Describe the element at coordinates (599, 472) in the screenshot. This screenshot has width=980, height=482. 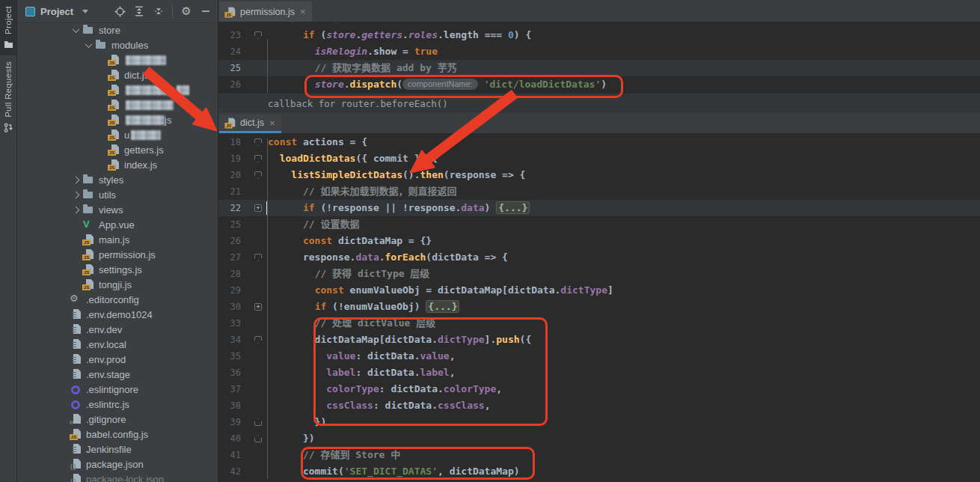
I see `code-line-42: 42 commit('SET_DICT_DATAS', dictDataMap)` at that location.